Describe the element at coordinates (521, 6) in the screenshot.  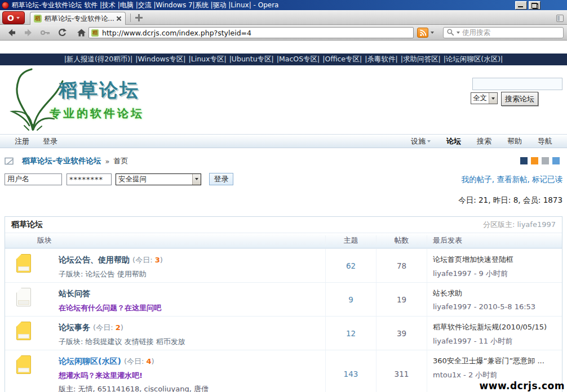
I see `minimize-button` at that location.